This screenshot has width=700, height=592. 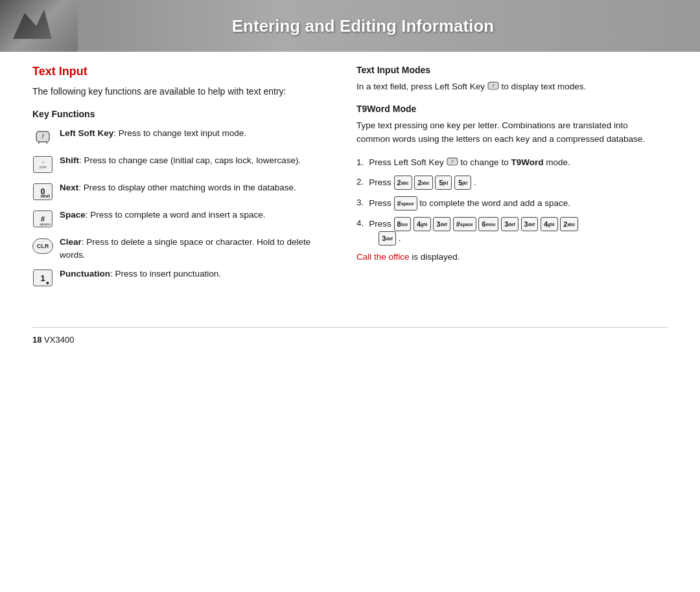 I want to click on left-soft-key-icon: f, so click(x=43, y=137).